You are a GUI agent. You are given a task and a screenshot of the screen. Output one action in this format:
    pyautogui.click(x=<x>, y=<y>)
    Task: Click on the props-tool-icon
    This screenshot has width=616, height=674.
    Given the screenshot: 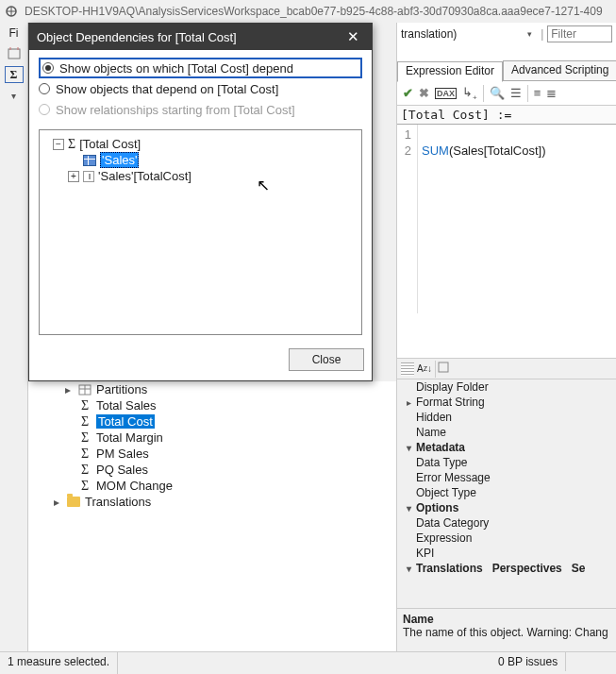 What is the action you would take?
    pyautogui.click(x=443, y=368)
    